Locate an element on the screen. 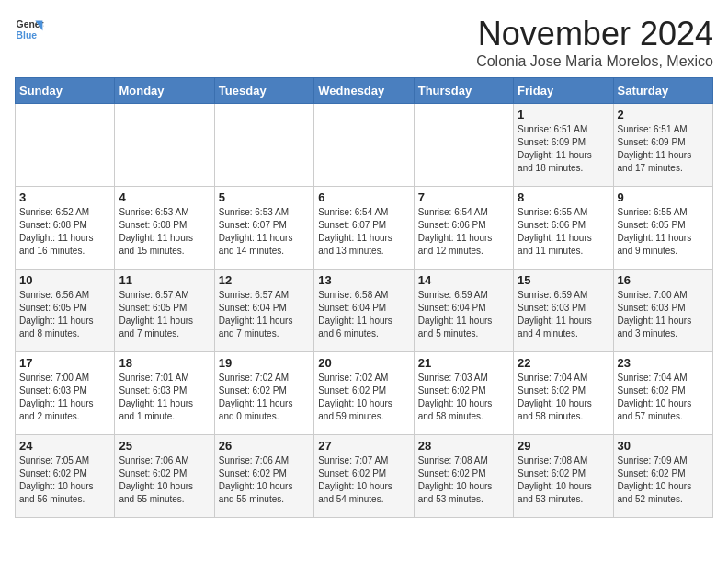 The image size is (728, 563). calendar-cell: 8Sunrise: 6:55 AM Sunset: 6:06 PM Daylig… is located at coordinates (563, 228).